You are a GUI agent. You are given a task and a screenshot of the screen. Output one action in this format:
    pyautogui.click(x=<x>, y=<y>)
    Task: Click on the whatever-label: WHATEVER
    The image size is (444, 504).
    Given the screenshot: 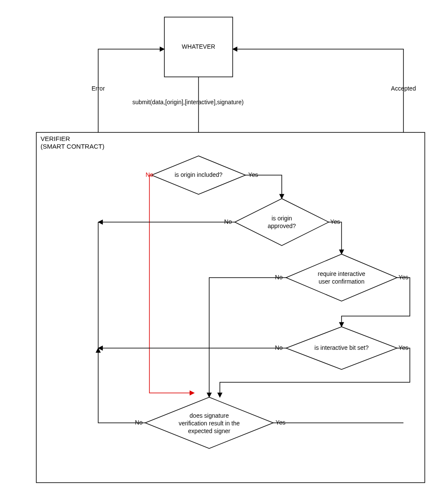 What is the action you would take?
    pyautogui.click(x=199, y=47)
    